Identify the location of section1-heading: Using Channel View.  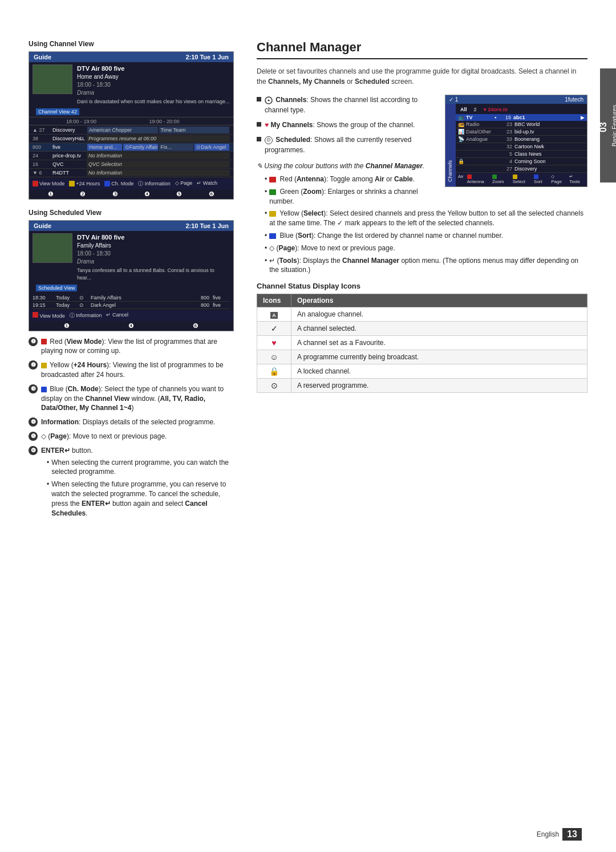
(131, 44).